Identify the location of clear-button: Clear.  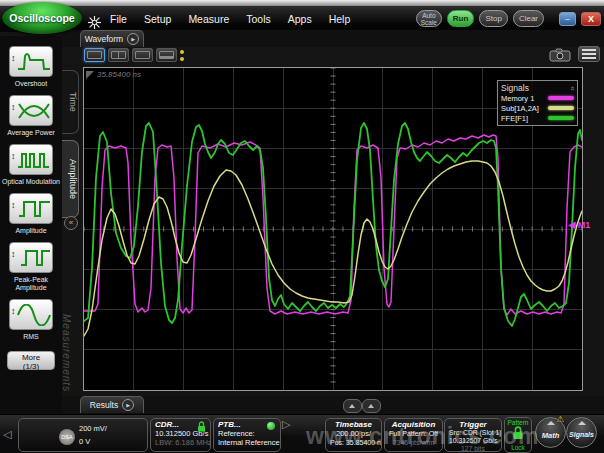
(528, 18).